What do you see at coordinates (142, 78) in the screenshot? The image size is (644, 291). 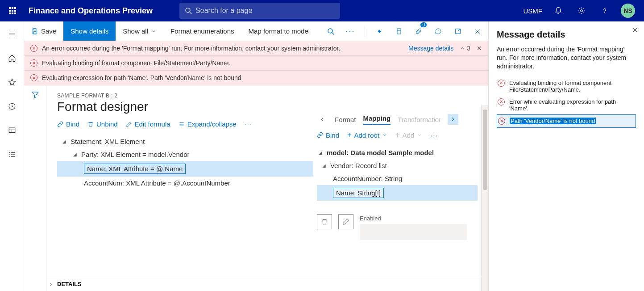 I see `error-text: Evaluating expression for path 'Name'. P…` at bounding box center [142, 78].